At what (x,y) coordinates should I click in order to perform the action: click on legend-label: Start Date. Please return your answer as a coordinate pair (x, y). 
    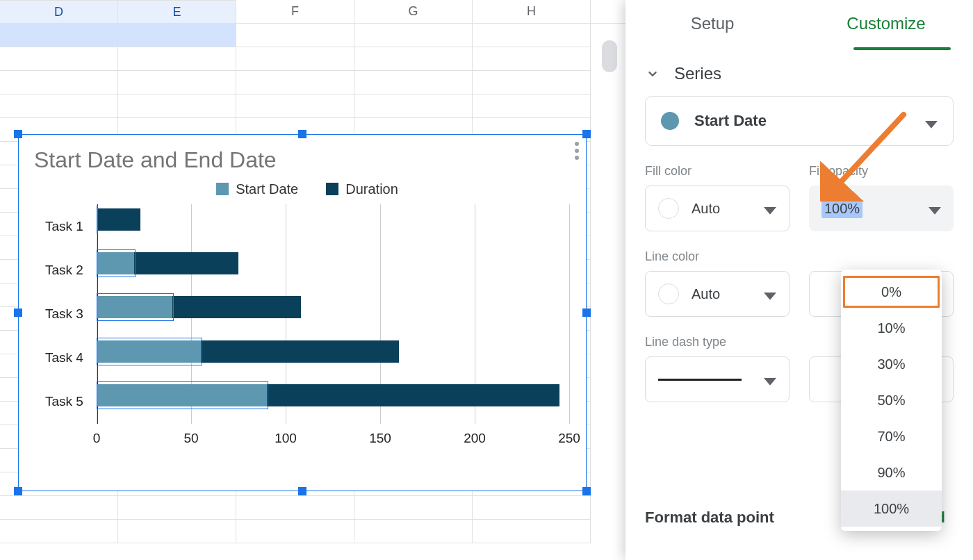
    Looking at the image, I should click on (267, 189).